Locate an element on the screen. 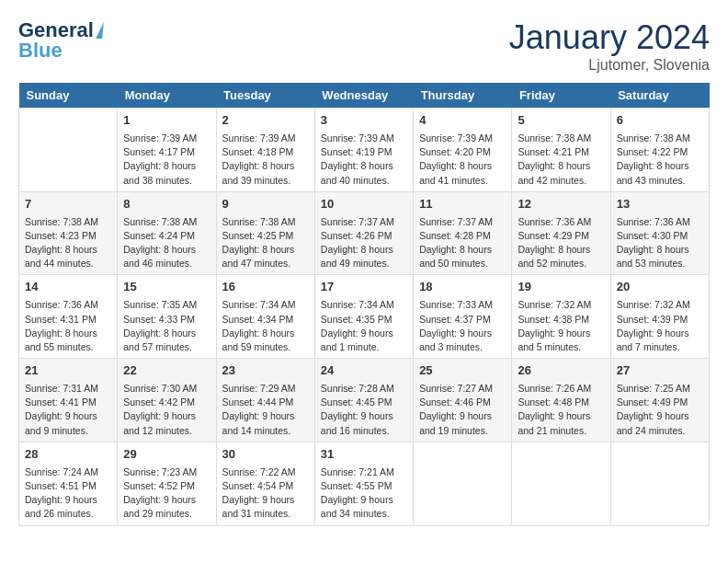  sunset-text: Sunset: 4:48 PM is located at coordinates (553, 402).